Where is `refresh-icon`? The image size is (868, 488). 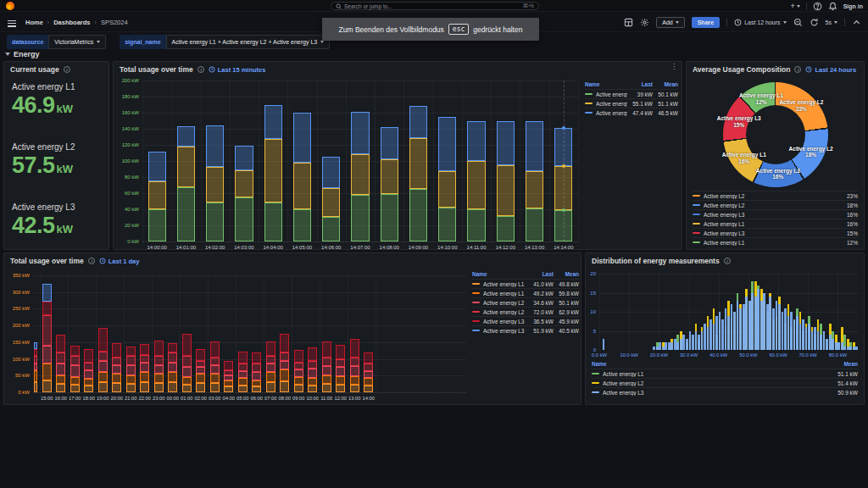
refresh-icon is located at coordinates (814, 22).